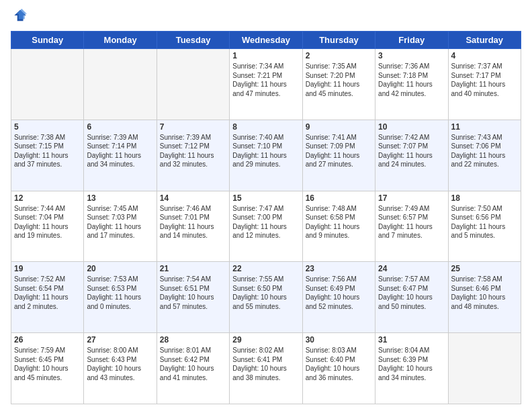 Image resolution: width=532 pixels, height=411 pixels. What do you see at coordinates (47, 364) in the screenshot?
I see `day-info: Sunrise: 7:59 AM Sunset: 6:45 PM Dayligh…` at bounding box center [47, 364].